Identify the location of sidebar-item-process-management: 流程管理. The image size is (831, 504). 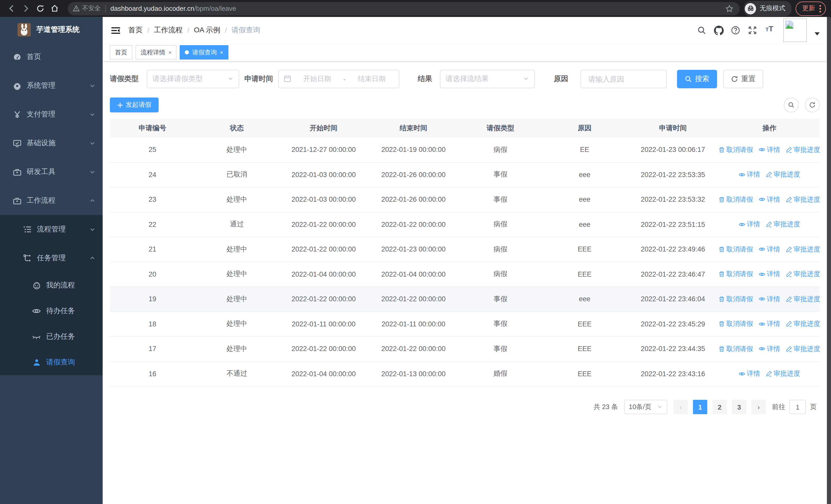
(51, 229).